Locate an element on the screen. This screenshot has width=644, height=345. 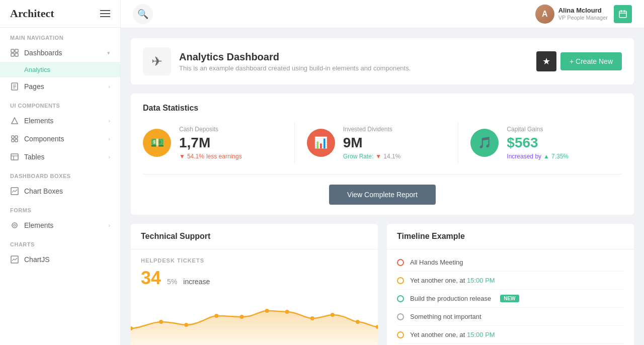
tl-text-1: All Hands Meeting is located at coordinates (437, 263).